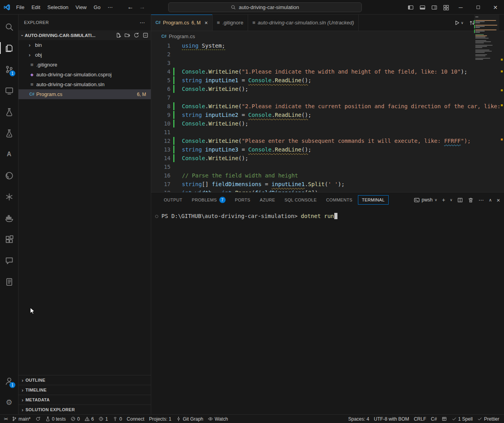 This screenshot has width=504, height=423. What do you see at coordinates (9, 91) in the screenshot?
I see `remote-explorer-icon` at bounding box center [9, 91].